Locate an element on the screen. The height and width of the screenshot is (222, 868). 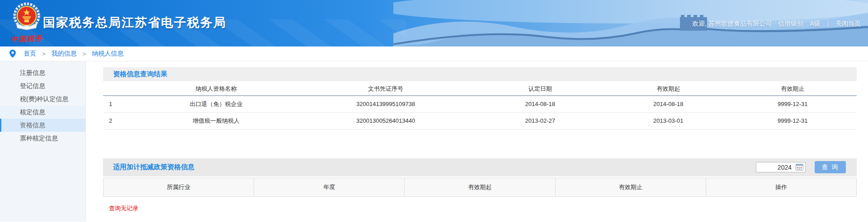
site-title: 国家税务总局江苏省电子税务局 is located at coordinates (135, 23).